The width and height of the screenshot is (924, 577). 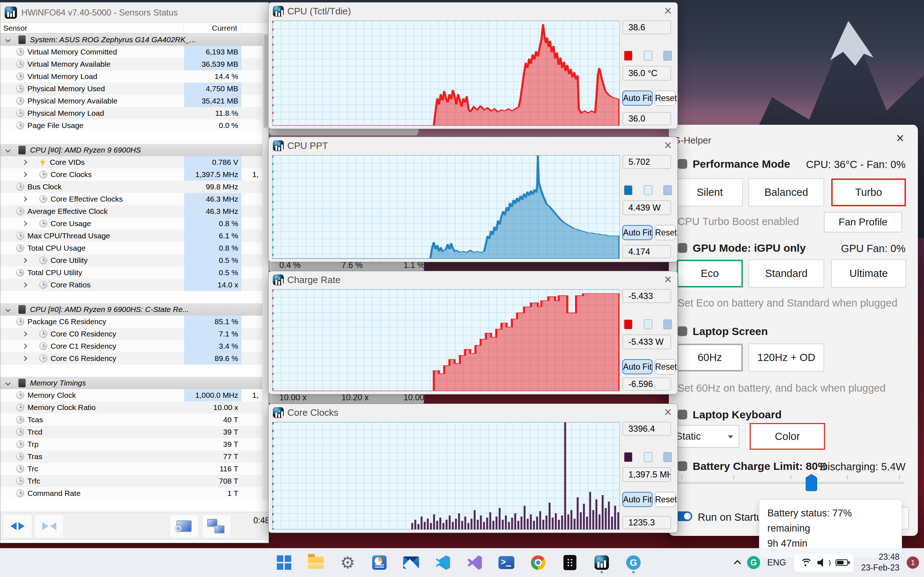 What do you see at coordinates (506, 562) in the screenshot?
I see `taskbar-item-powershell` at bounding box center [506, 562].